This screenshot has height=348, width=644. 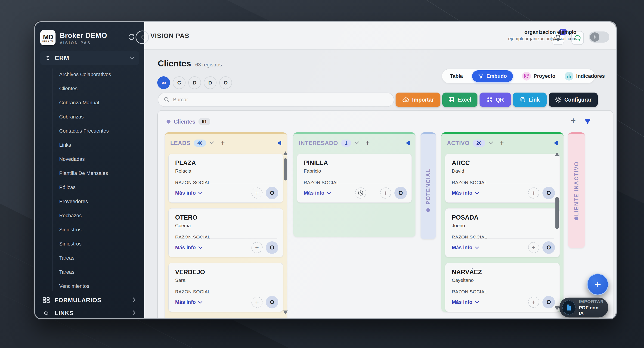 I want to click on sidebar-item-polizas: Pólizas, so click(x=90, y=188).